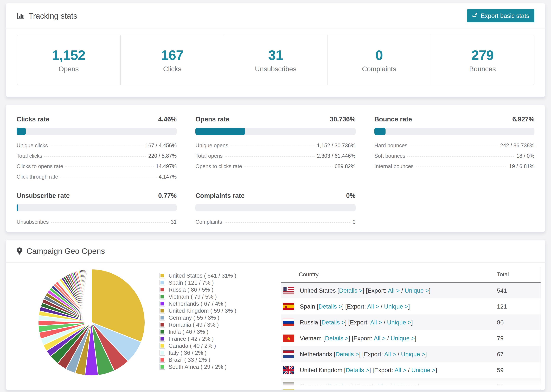 This screenshot has width=551, height=392. Describe the element at coordinates (412, 322) in the screenshot. I see `bracket-text: ]` at that location.